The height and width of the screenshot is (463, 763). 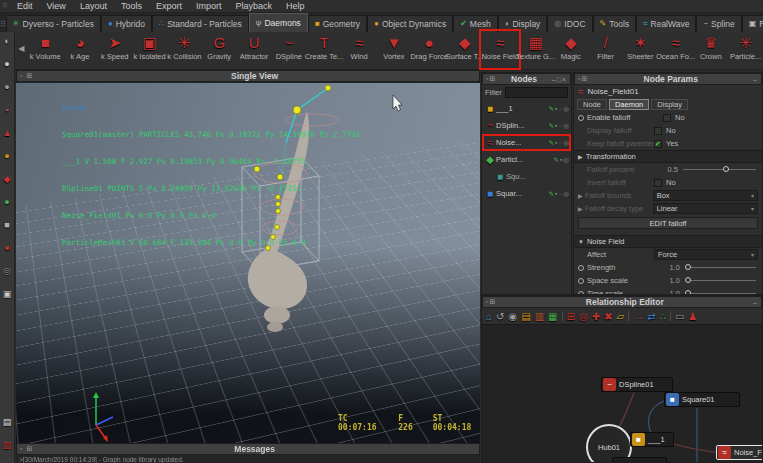 What do you see at coordinates (666, 24) in the screenshot?
I see `tab-realwave: ≈RealWave` at bounding box center [666, 24].